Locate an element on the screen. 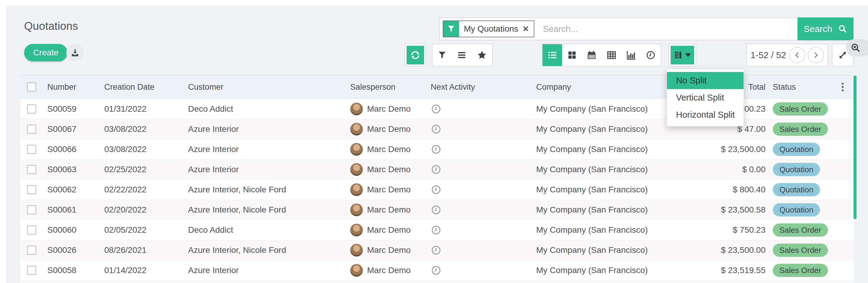 This screenshot has width=868, height=283. row-number: S00067 is located at coordinates (71, 129).